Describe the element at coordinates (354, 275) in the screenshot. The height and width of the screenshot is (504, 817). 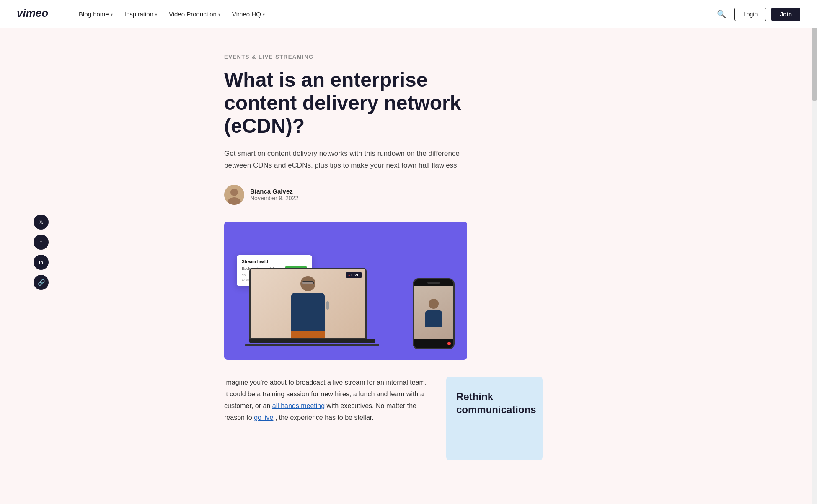
I see `live-badge: LIVE` at that location.